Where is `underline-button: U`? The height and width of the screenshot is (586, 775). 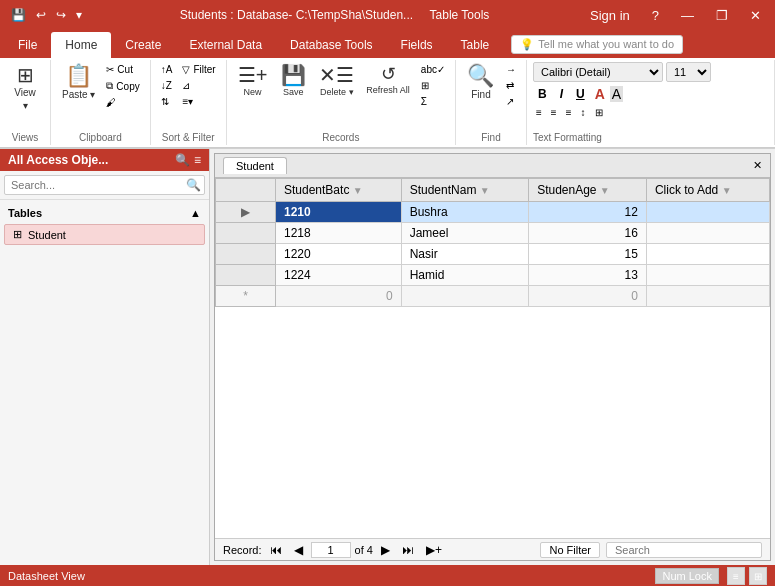 underline-button: U is located at coordinates (580, 94).